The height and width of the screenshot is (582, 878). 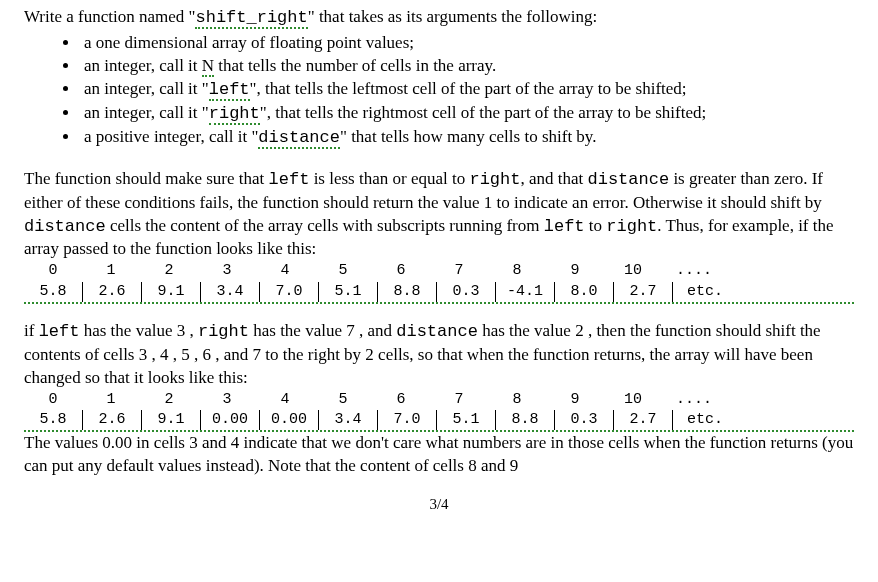 What do you see at coordinates (322, 330) in the screenshot?
I see `ex-c: has the value 7 , and` at bounding box center [322, 330].